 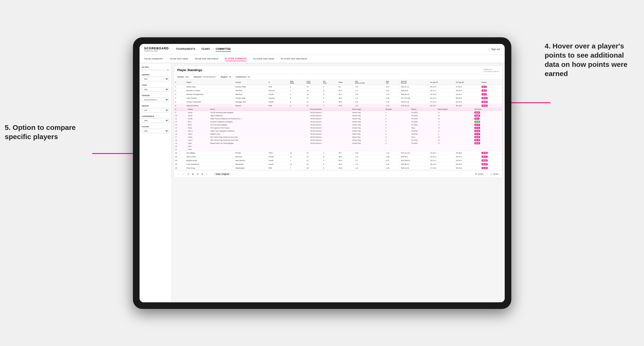 I want to click on cell-rank: 4, so click(x=180, y=98).